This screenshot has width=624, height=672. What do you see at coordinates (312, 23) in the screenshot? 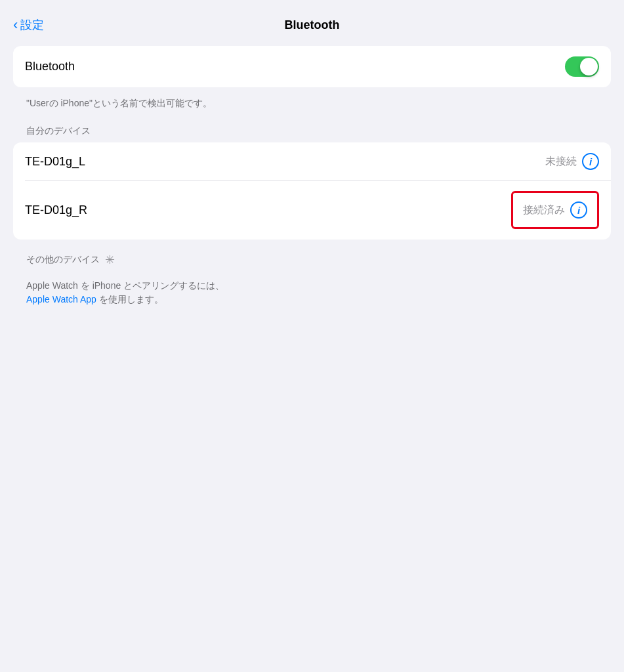
I see `navigation-header: ‹ 設定 Bluetooth` at bounding box center [312, 23].